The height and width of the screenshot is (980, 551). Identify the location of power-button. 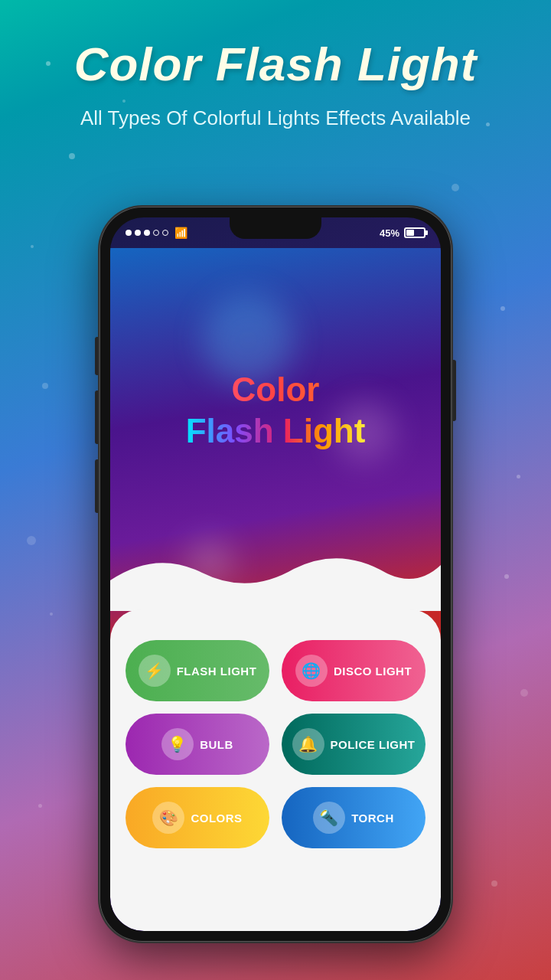
(454, 390).